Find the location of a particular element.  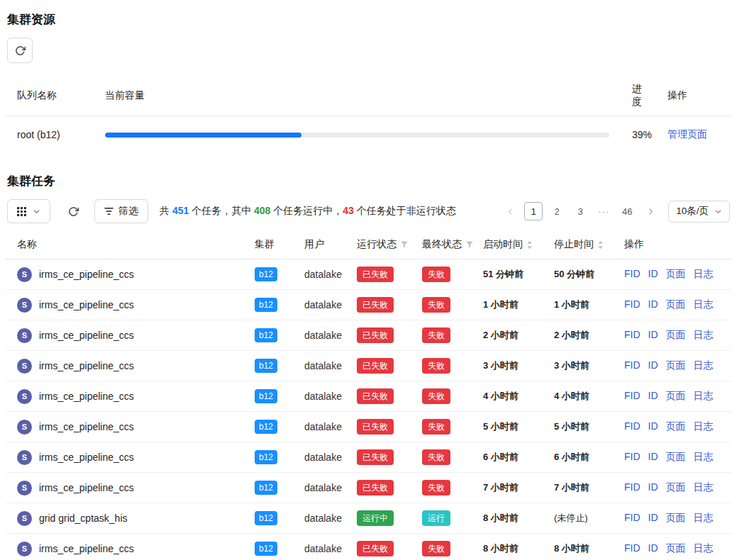

cluster-badge: b12 is located at coordinates (266, 518).